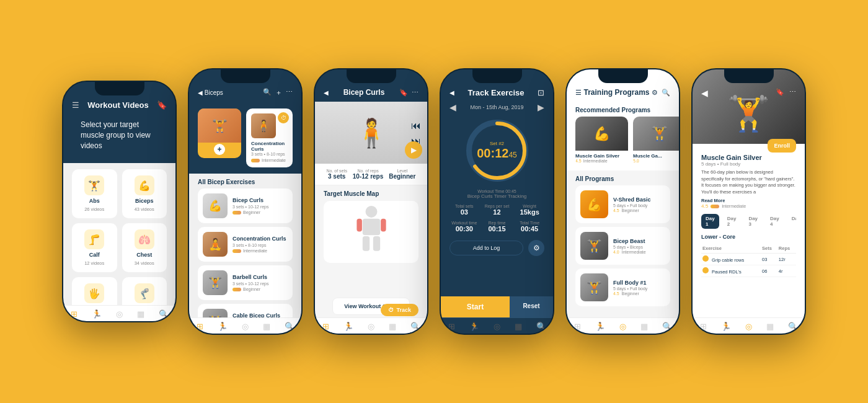 This screenshot has width=868, height=403. Describe the element at coordinates (541, 107) in the screenshot. I see `p4-next-btn: ▶` at that location.